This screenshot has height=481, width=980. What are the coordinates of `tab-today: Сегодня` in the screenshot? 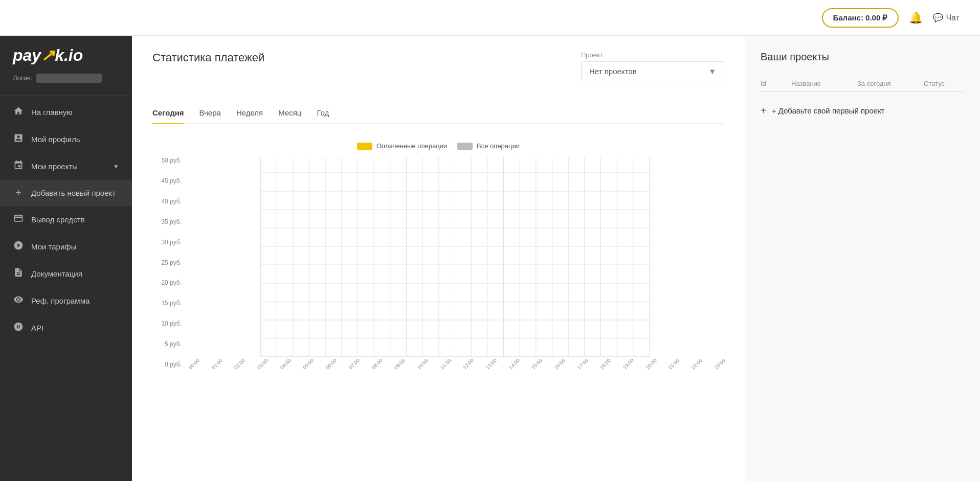 It's located at (168, 114).